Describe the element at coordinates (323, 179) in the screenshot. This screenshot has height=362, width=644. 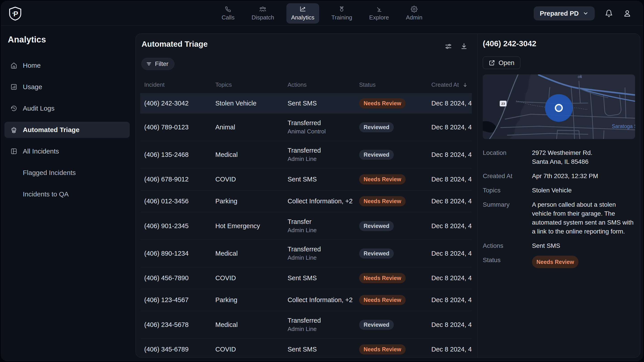
I see `cell-actions: Sent SMS` at that location.